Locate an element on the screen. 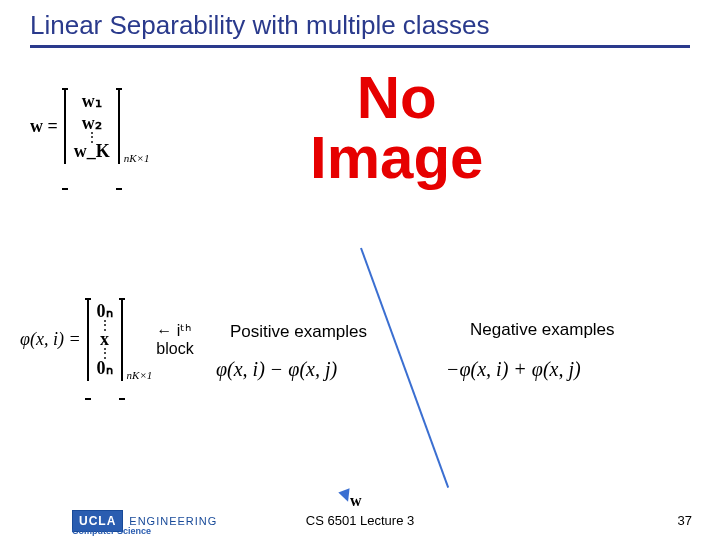 The height and width of the screenshot is (540, 720). negative-expression: −φ(x, i) + φ(x, j) is located at coordinates (514, 370).